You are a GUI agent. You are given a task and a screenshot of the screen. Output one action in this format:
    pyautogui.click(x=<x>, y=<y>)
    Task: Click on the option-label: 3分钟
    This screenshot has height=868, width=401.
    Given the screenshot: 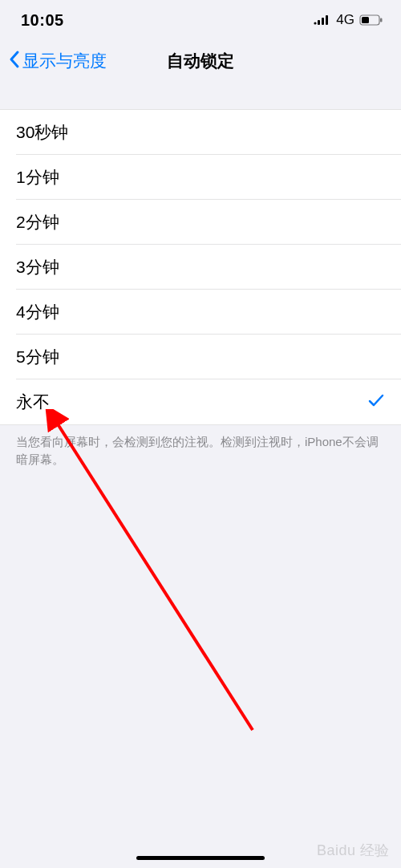 What is the action you would take?
    pyautogui.click(x=38, y=267)
    